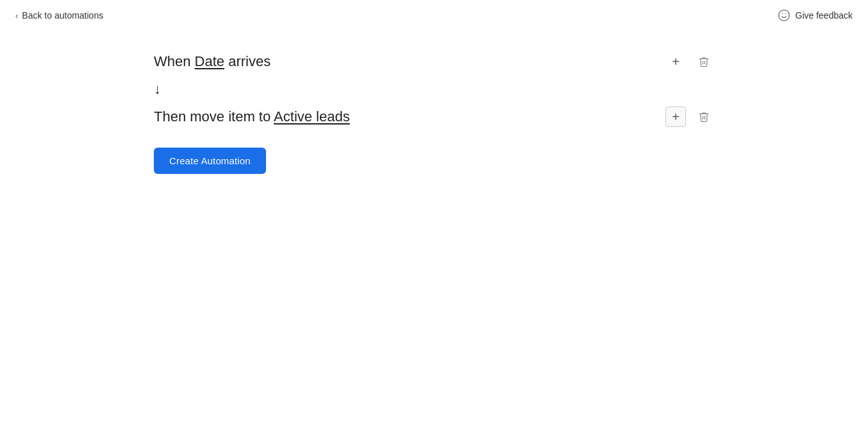 Image resolution: width=868 pixels, height=430 pixels. Describe the element at coordinates (434, 15) in the screenshot. I see `top-nav: ‹ Back to automations Give feedback` at that location.